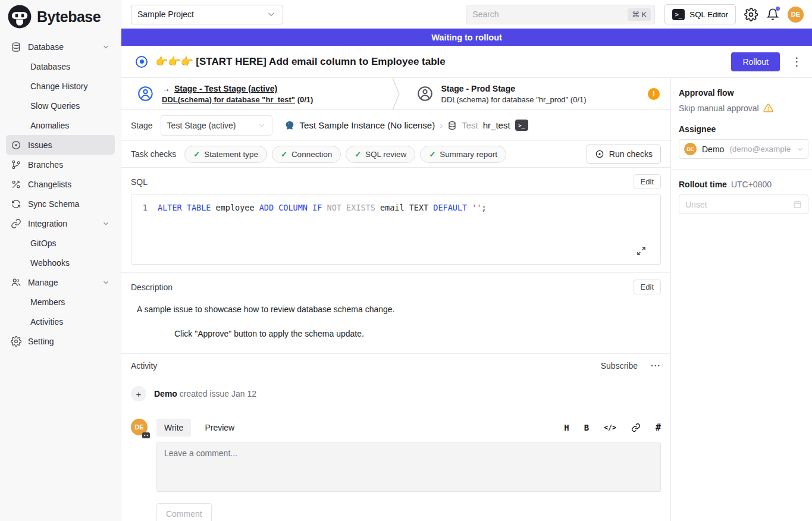 This screenshot has height=521, width=812. What do you see at coordinates (751, 184) in the screenshot?
I see `rollout-timezone: UTC+0800` at bounding box center [751, 184].